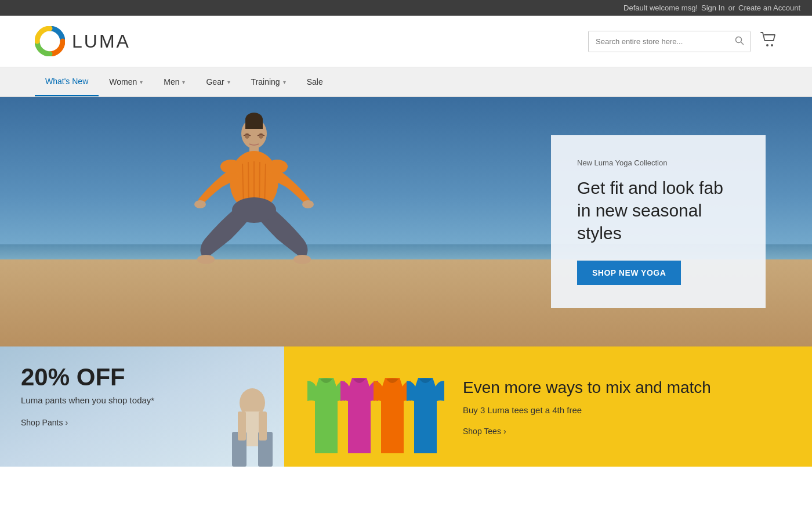 This screenshot has width=812, height=509. What do you see at coordinates (392, 416) in the screenshot?
I see `tshirt-orange` at bounding box center [392, 416].